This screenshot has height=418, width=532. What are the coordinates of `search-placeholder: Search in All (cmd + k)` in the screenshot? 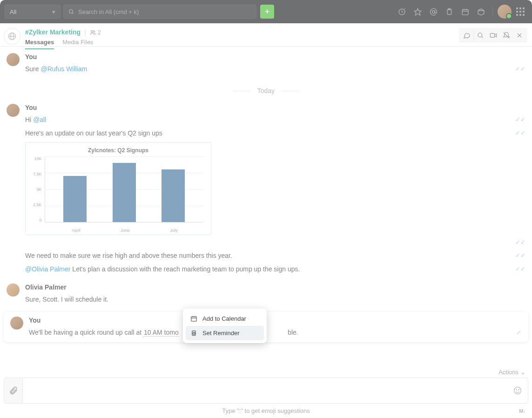 It's located at (108, 12).